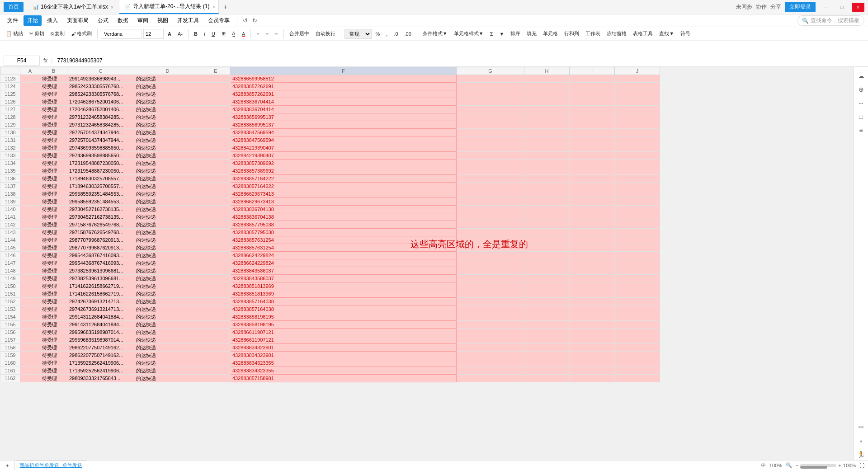 The image size is (868, 470). Describe the element at coordinates (101, 125) in the screenshot. I see `table-cell: 297312324658384285...` at that location.